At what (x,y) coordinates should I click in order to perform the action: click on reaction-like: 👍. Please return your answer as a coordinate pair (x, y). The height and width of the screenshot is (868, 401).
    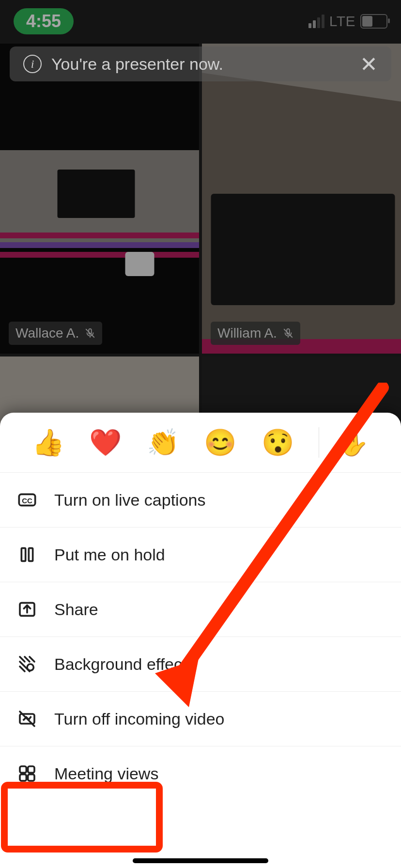
    Looking at the image, I should click on (48, 443).